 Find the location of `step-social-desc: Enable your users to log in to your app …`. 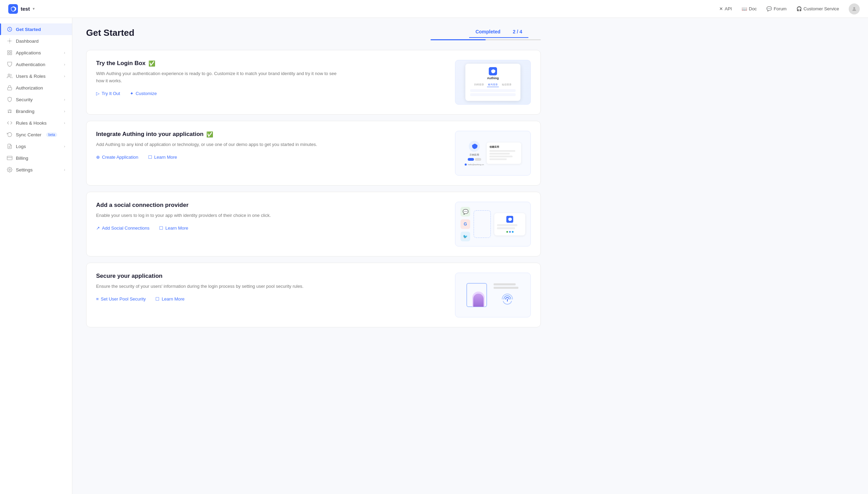

step-social-desc: Enable your users to log in to your app … is located at coordinates (217, 216).